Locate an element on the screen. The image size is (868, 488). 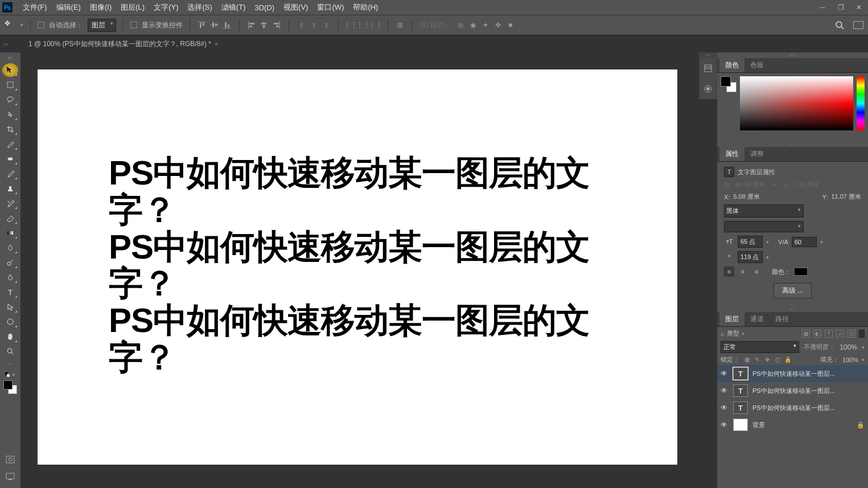
font-size-input: 65 点 is located at coordinates (750, 241).